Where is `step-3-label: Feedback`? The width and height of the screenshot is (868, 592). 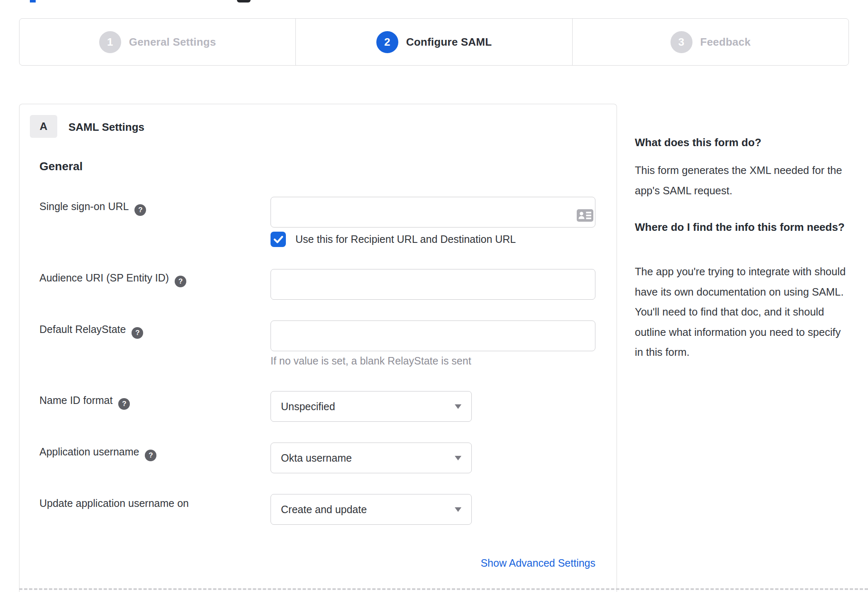
step-3-label: Feedback is located at coordinates (726, 42).